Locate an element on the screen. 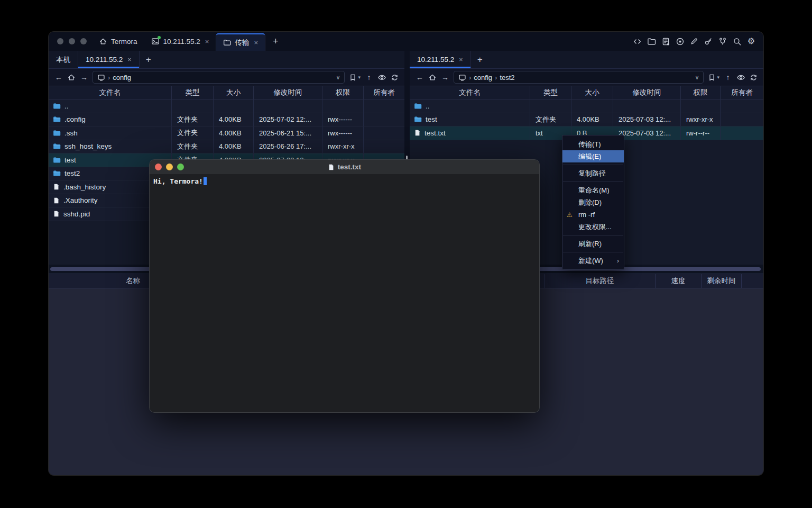 Image resolution: width=812 pixels, height=508 pixels. tab-local-machine: 本机 is located at coordinates (63, 59).